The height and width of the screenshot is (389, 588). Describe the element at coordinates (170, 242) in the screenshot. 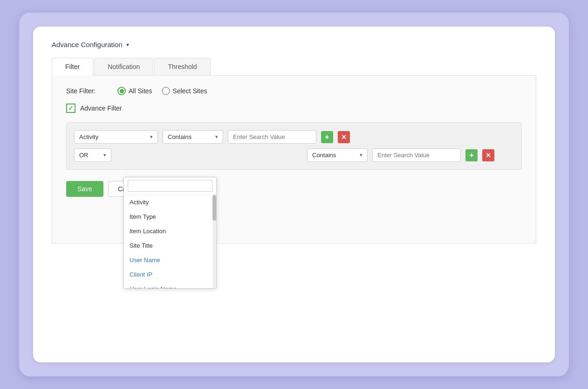

I see `dropdown-list: Activity Item Type Item Location Site Ti…` at that location.